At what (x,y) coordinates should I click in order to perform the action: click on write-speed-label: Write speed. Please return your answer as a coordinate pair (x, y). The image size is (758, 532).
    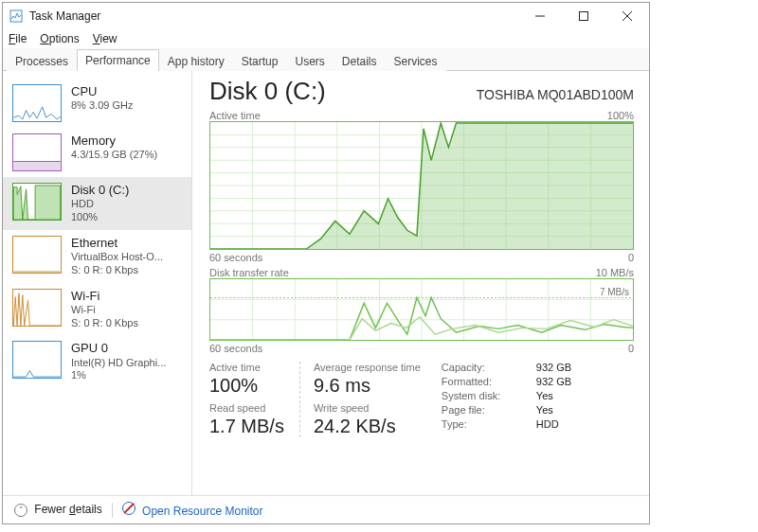
    Looking at the image, I should click on (368, 408).